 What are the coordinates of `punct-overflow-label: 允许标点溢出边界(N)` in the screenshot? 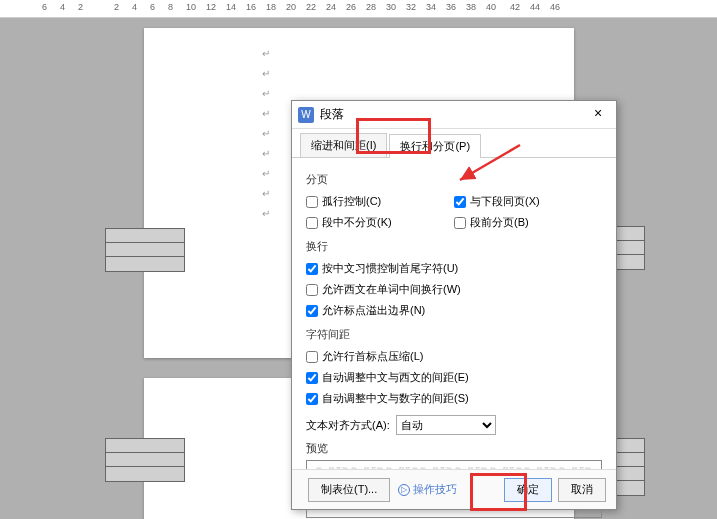 It's located at (374, 310).